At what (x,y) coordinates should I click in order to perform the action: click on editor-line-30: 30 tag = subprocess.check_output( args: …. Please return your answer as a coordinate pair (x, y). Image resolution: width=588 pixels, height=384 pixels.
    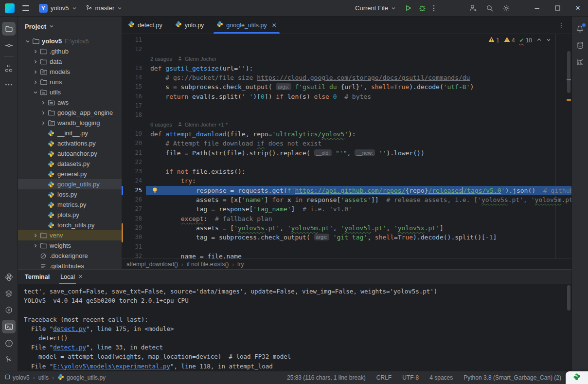
    Looking at the image, I should click on (346, 238).